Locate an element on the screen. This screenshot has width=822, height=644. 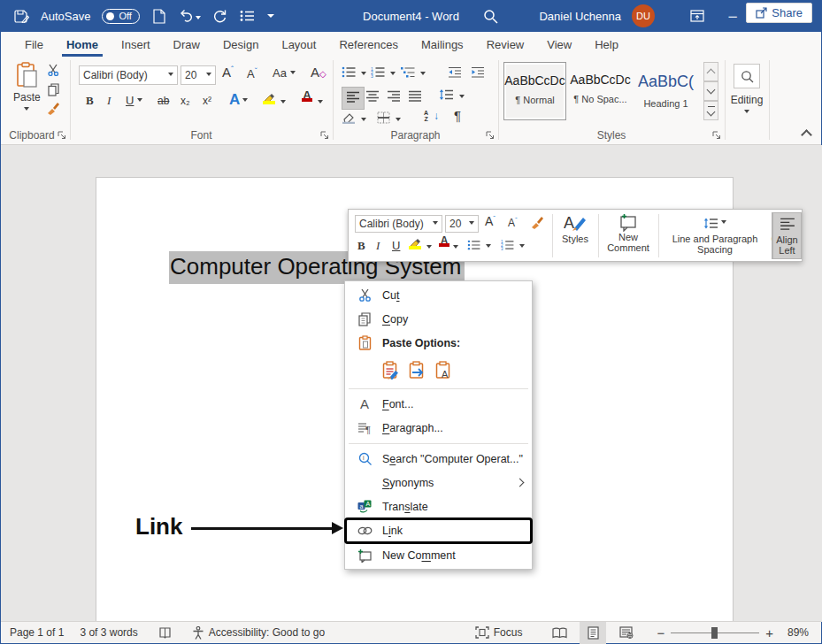
style-card-no-spac: AaBbCcDc¶ No Spac... is located at coordinates (600, 91).